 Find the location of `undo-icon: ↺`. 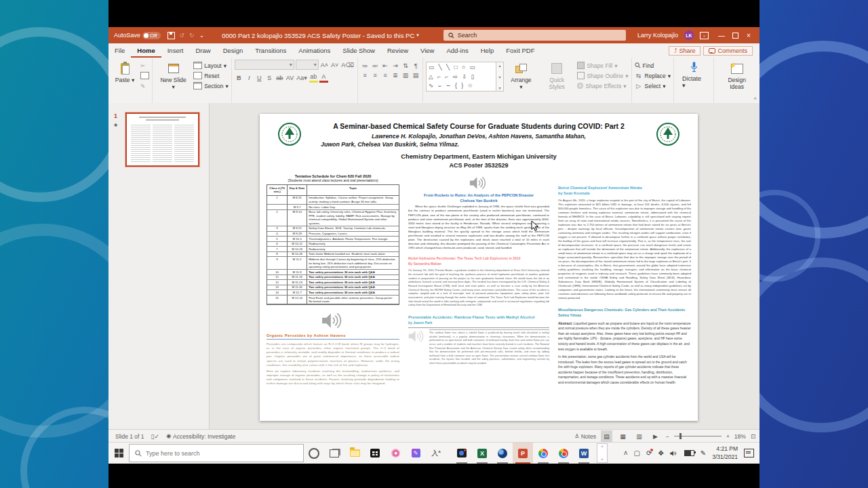

undo-icon: ↺ is located at coordinates (182, 35).